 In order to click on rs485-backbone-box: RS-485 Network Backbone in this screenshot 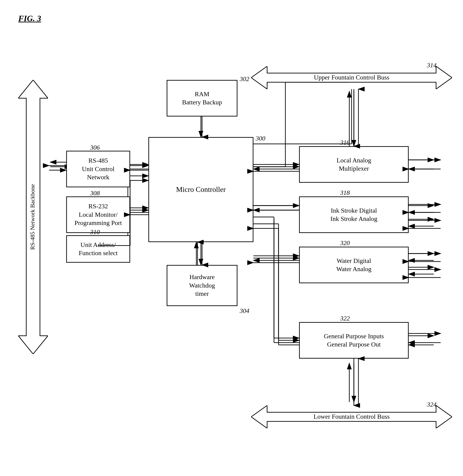, I will do `click(33, 217)`.